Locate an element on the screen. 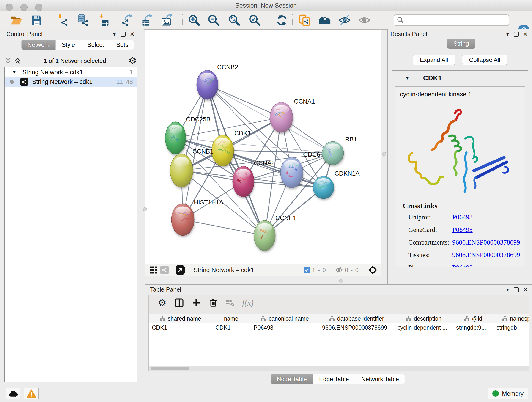 The image size is (532, 402). table-cell: cyclin-dependent ... is located at coordinates (424, 327).